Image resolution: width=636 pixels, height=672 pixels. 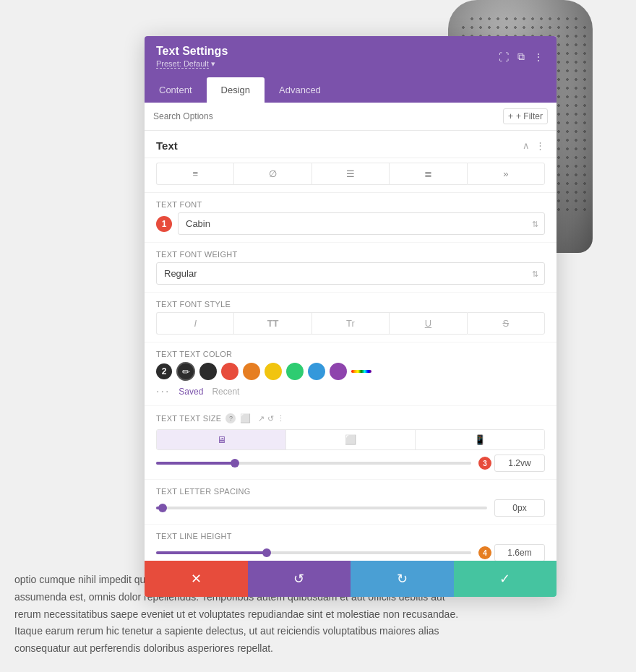 What do you see at coordinates (506, 173) in the screenshot?
I see `format-btn-quote: »` at bounding box center [506, 173].